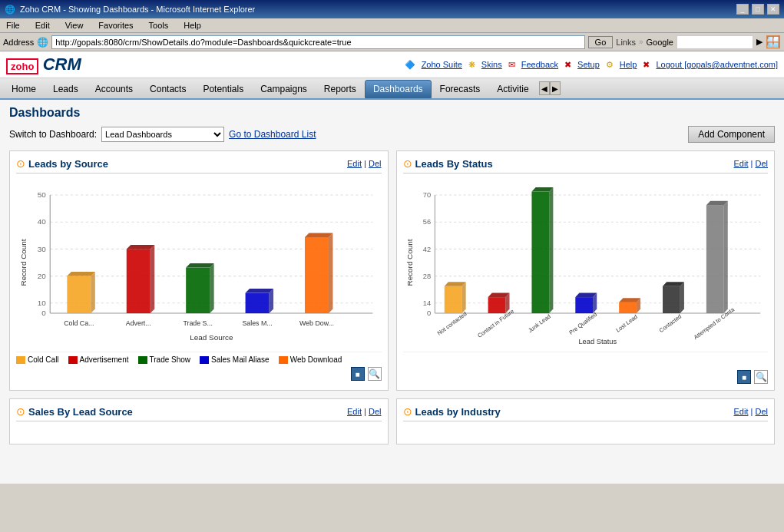 This screenshot has width=784, height=532. What do you see at coordinates (43, 25) in the screenshot?
I see `menu-edit: Edit` at bounding box center [43, 25].